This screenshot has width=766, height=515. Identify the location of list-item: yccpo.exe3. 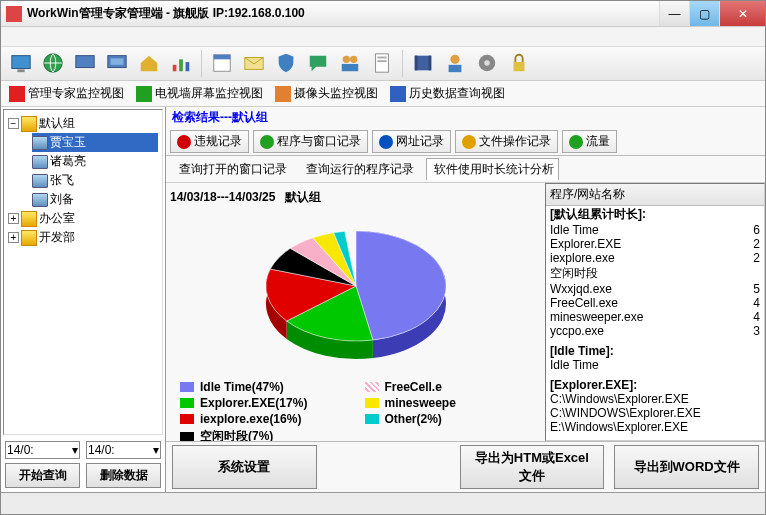
(655, 331).